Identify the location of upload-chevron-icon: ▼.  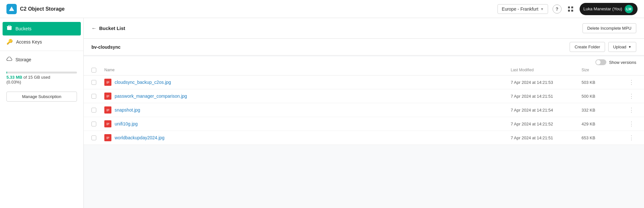
(630, 47).